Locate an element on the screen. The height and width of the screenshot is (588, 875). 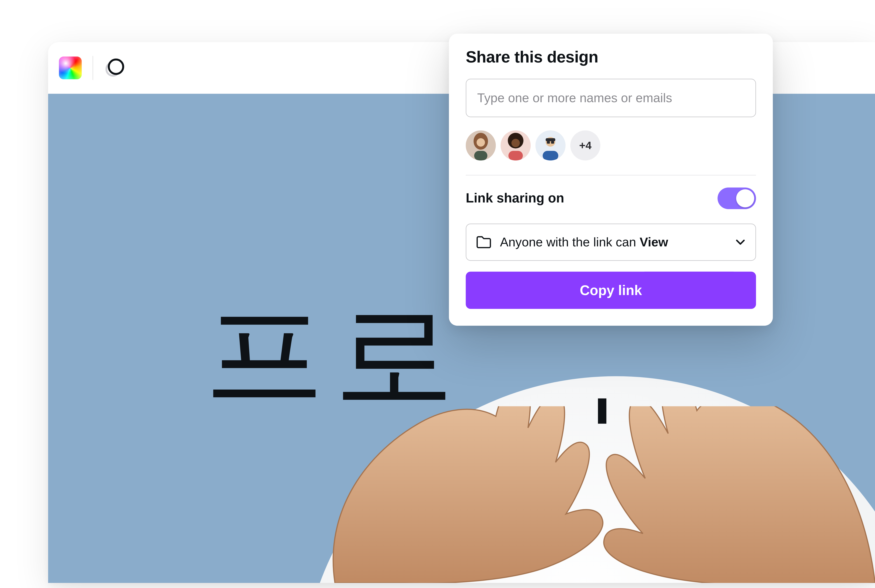
collaborator-avatars: +4 is located at coordinates (611, 146).